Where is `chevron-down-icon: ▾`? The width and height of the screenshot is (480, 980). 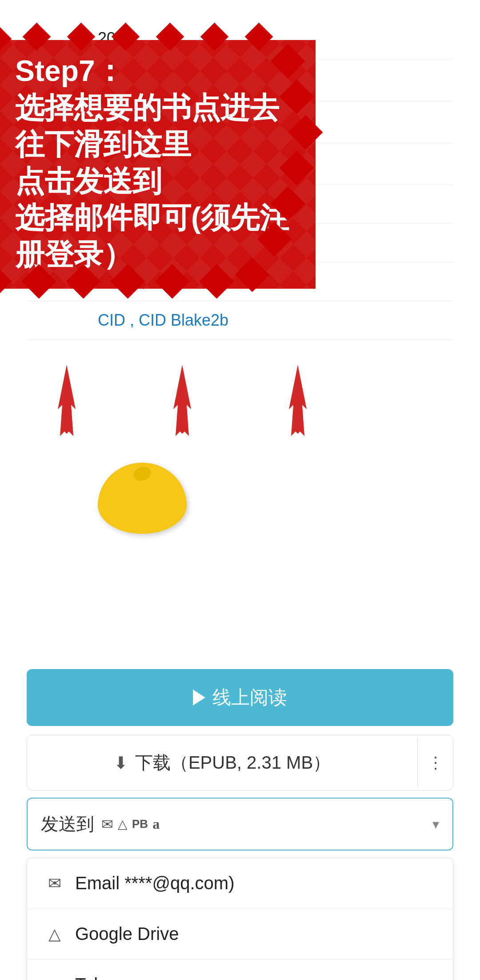 chevron-down-icon: ▾ is located at coordinates (436, 824).